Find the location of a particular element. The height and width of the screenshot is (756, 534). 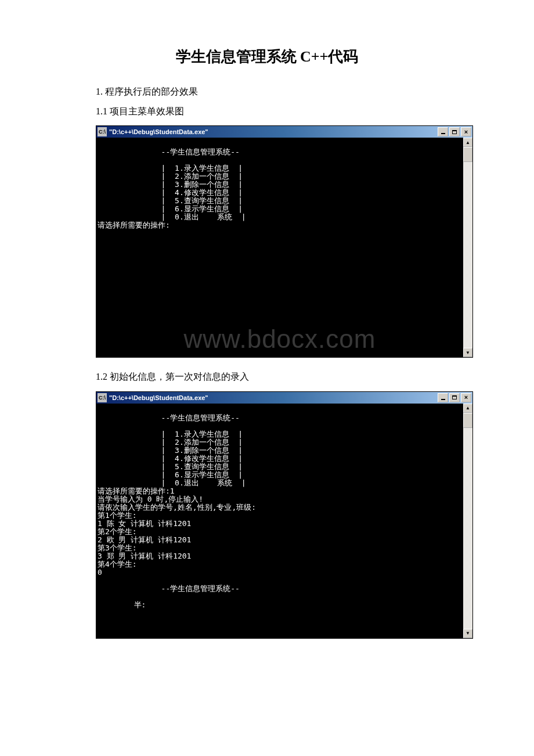

partial-line: 半: is located at coordinates (122, 605).